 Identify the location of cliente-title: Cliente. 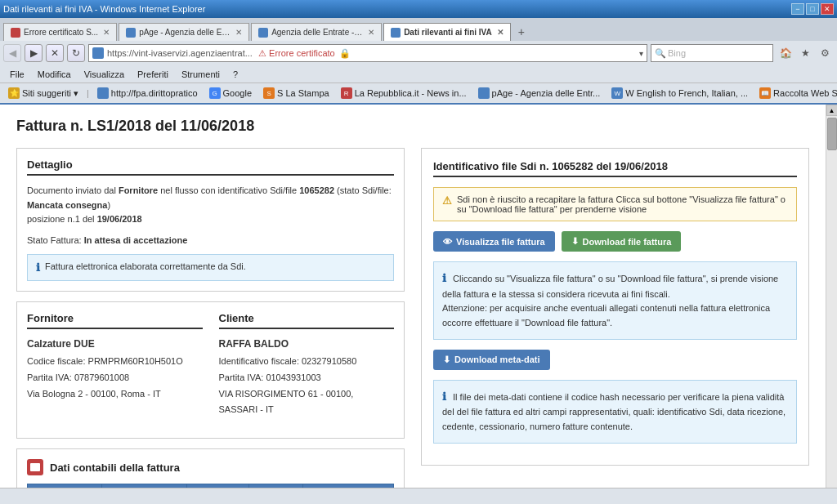
(307, 320).